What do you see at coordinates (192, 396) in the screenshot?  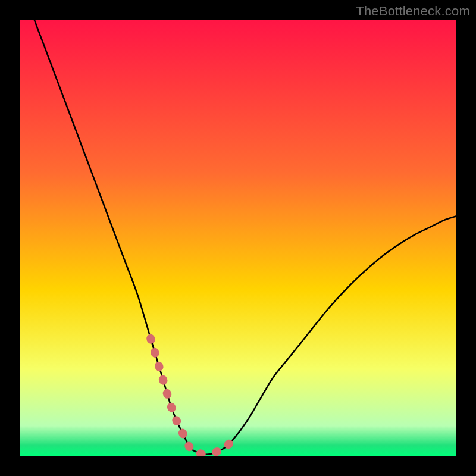 I see `accent-segments` at bounding box center [192, 396].